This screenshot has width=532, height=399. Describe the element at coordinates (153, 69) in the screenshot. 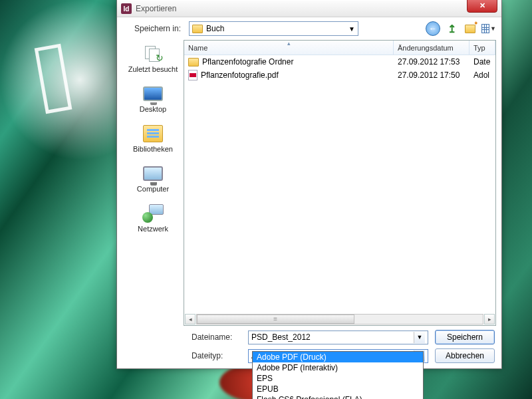

I see `place-label: Zuletzt besucht` at that location.